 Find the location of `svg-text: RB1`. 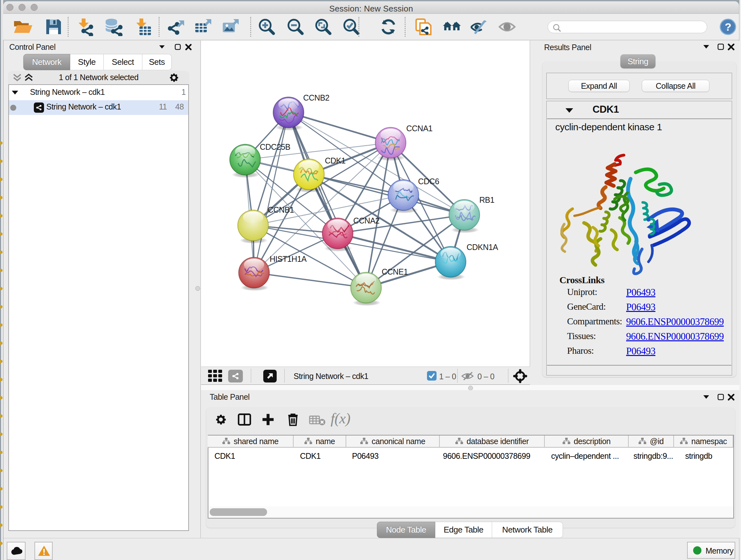

svg-text: RB1 is located at coordinates (487, 200).